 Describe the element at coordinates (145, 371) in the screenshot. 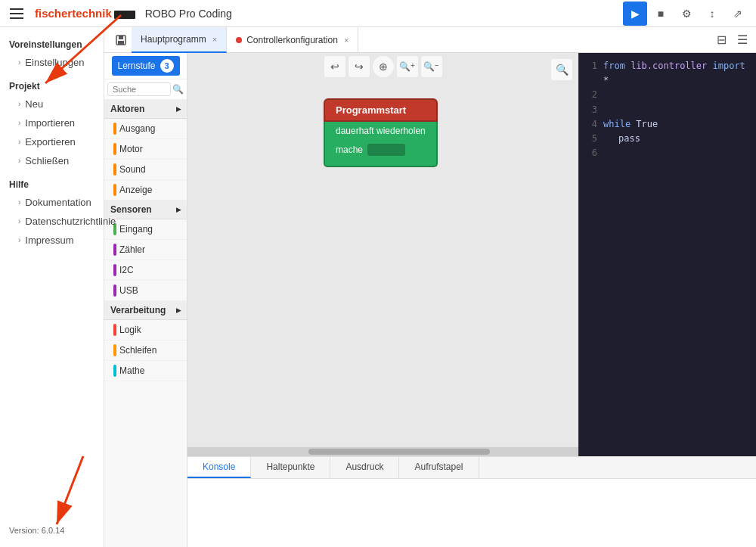

I see `palette-item-mathe: Mathe` at that location.